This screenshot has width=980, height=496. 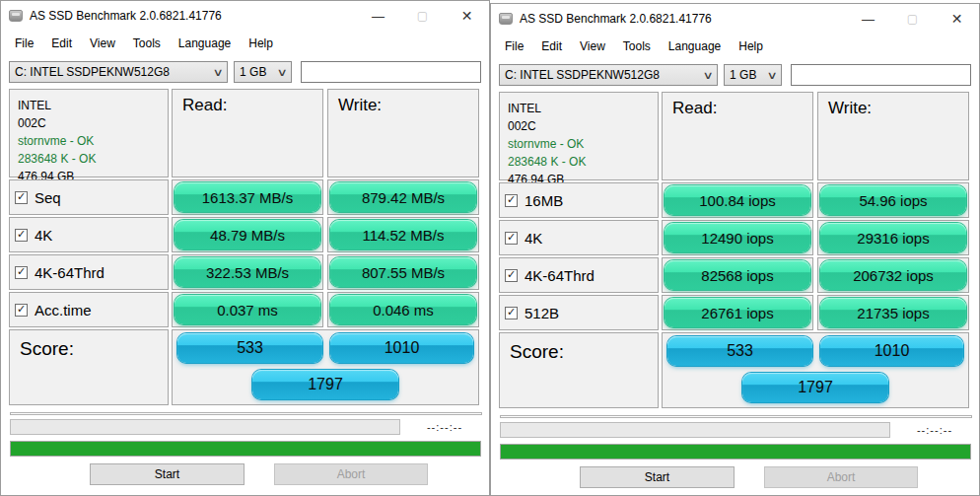 What do you see at coordinates (737, 313) in the screenshot?
I see `read-result-pill: 26761 iops` at bounding box center [737, 313].